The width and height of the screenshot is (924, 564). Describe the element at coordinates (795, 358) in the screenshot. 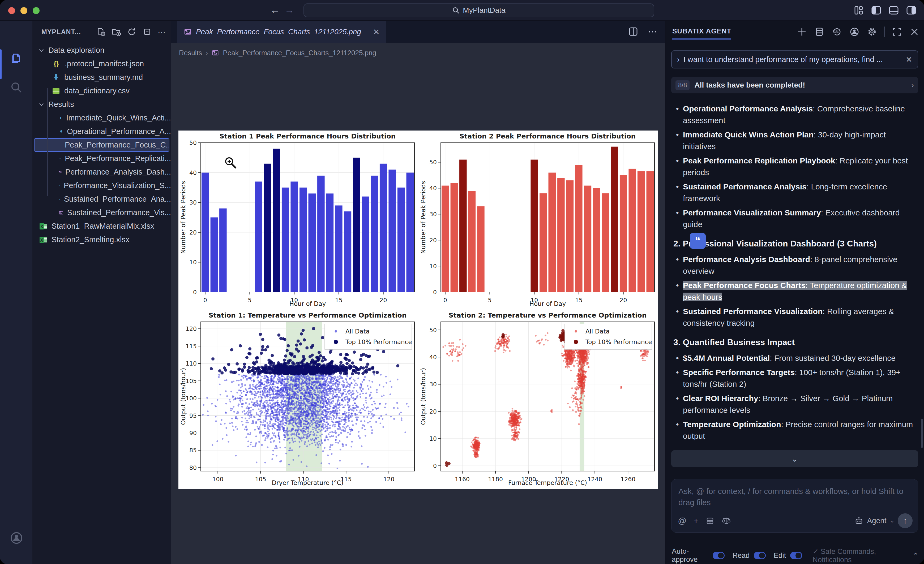

I see `task-bullet: $5.4M Annual Potential: From sustained 3…` at that location.